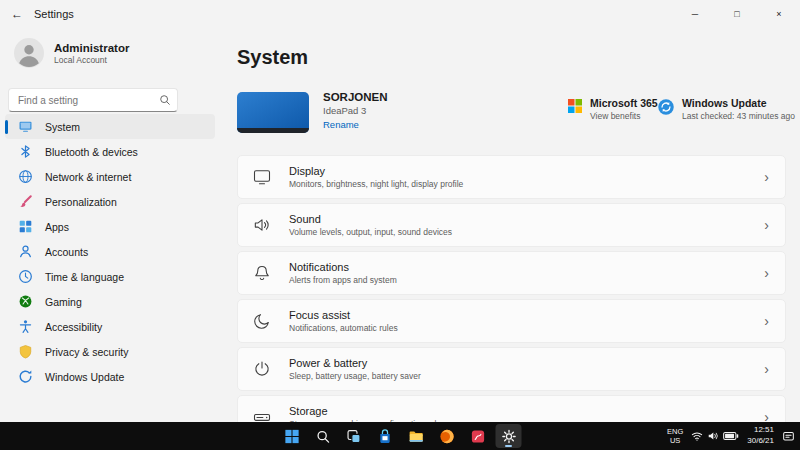  Describe the element at coordinates (26, 326) in the screenshot. I see `accessibility-icon` at that location.